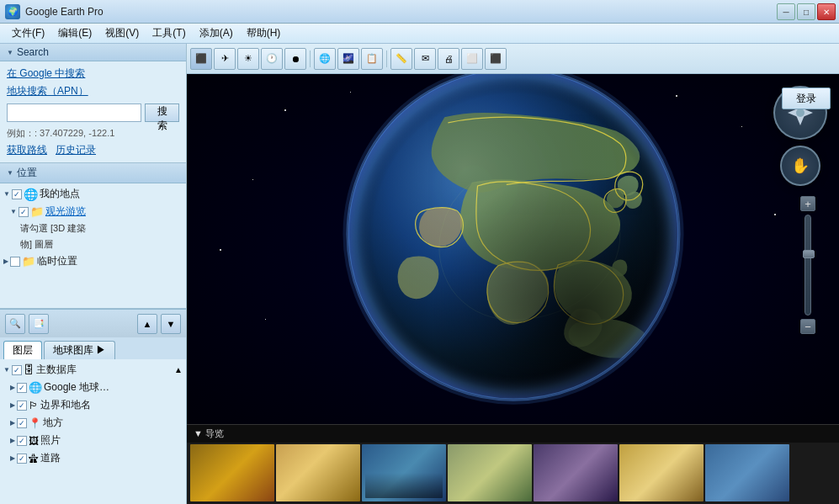 This screenshot has height=504, width=839. I want to click on menu-help: 帮助(H), so click(264, 34).